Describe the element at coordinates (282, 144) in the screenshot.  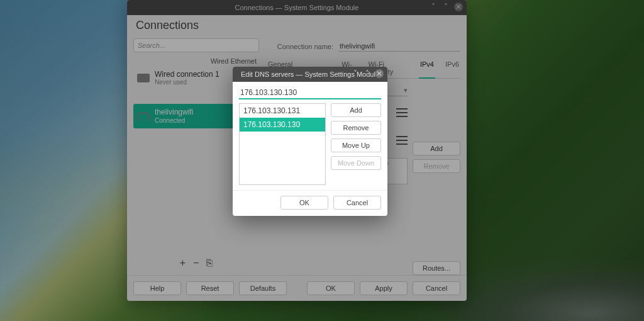
I see `dns-server-list: 176.103.130.131 176.103.130.130` at that location.